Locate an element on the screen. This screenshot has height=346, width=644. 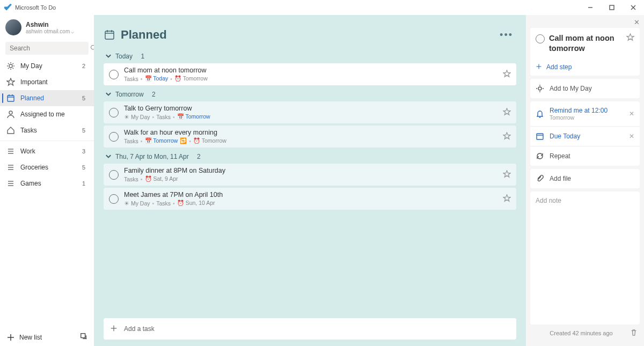
created-label: Created 42 minutes ago is located at coordinates (581, 333).